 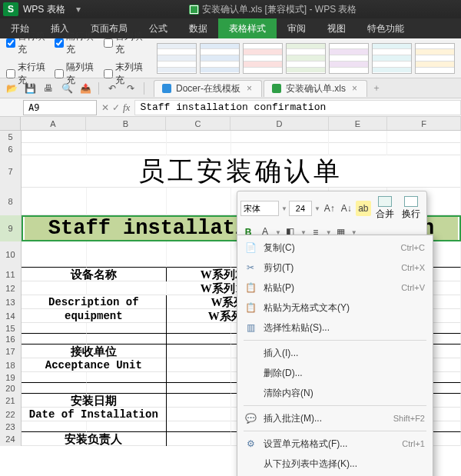 I want to click on cancel-icon: ✕, so click(x=105, y=108).